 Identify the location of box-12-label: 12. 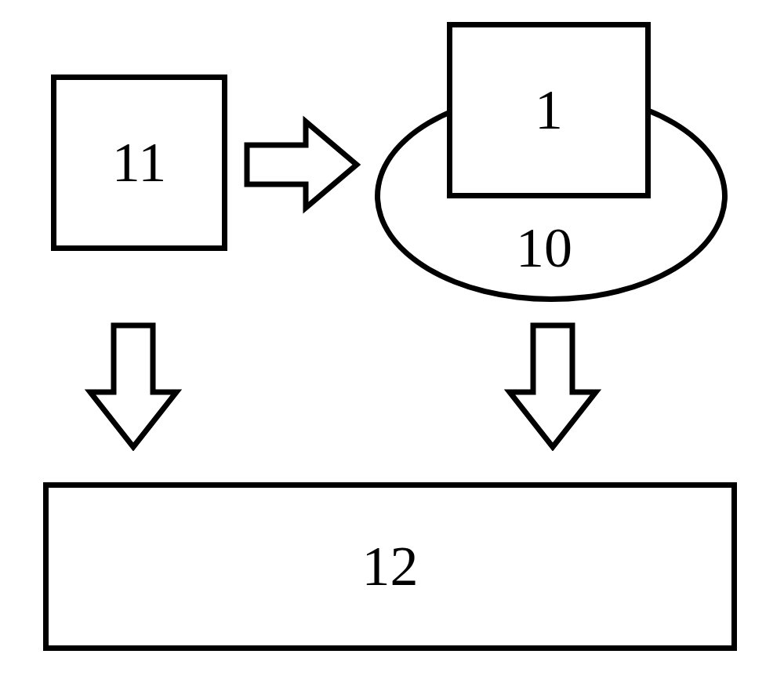
(390, 566).